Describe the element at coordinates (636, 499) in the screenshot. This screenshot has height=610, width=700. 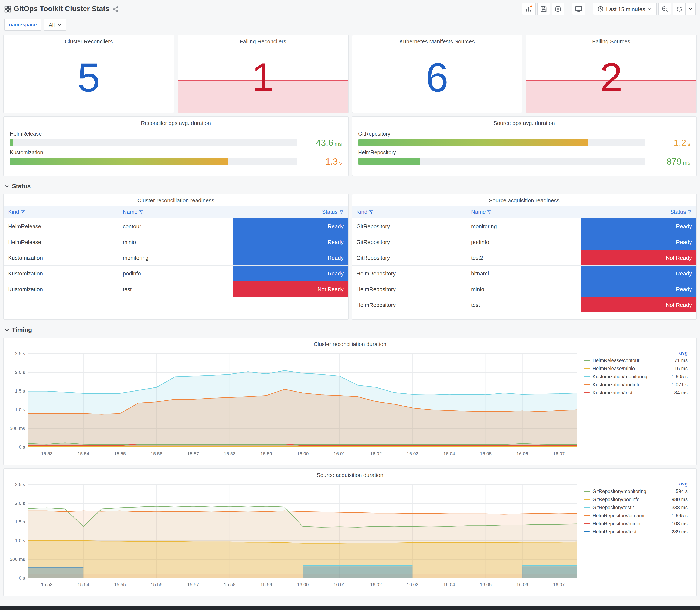
I see `legend-item-gitrepository-podinfo: GitRepository/podinfo 980 ms` at that location.